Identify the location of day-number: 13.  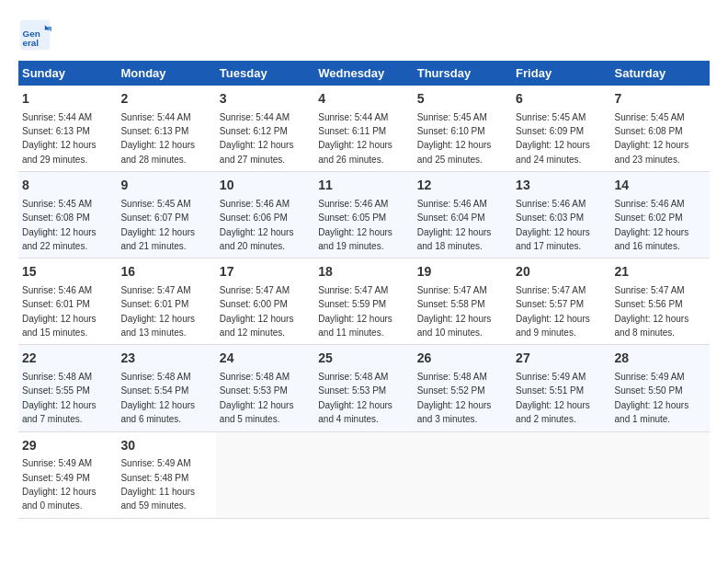
(561, 186).